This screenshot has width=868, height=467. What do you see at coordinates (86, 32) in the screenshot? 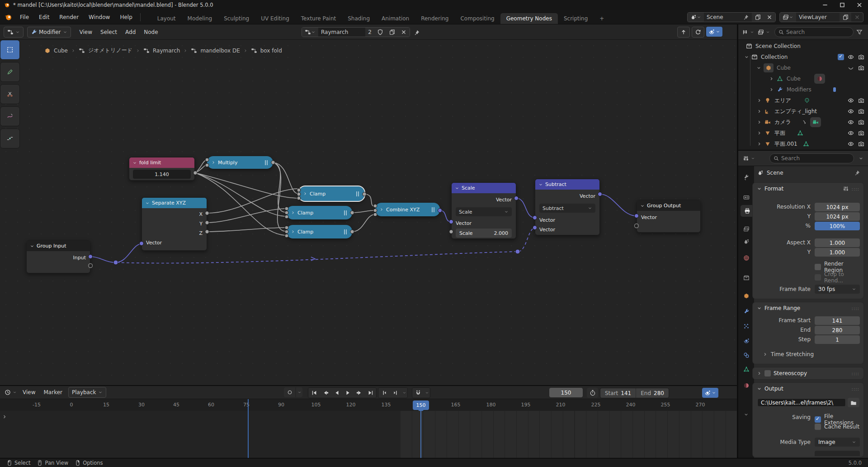
I see `menu-view: View` at bounding box center [86, 32].